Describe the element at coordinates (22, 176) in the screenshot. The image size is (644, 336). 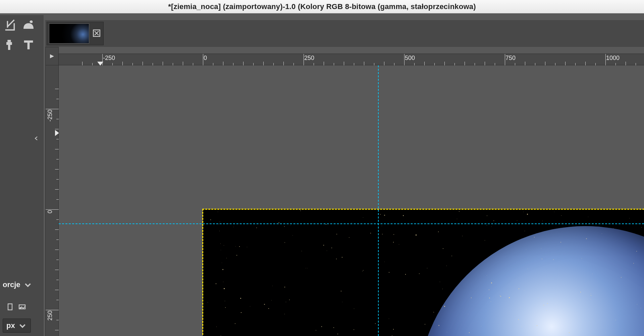
I see `toolbox-panel: orcje px` at that location.